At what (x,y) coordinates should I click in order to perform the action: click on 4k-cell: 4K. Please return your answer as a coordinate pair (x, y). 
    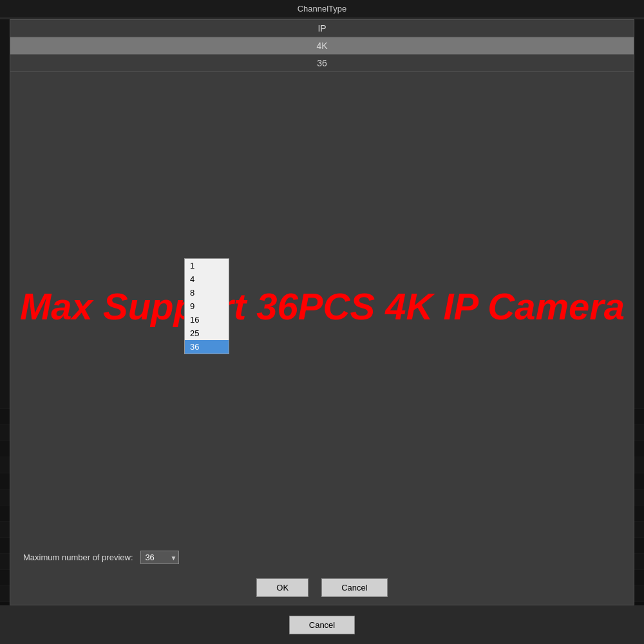
    Looking at the image, I should click on (322, 46).